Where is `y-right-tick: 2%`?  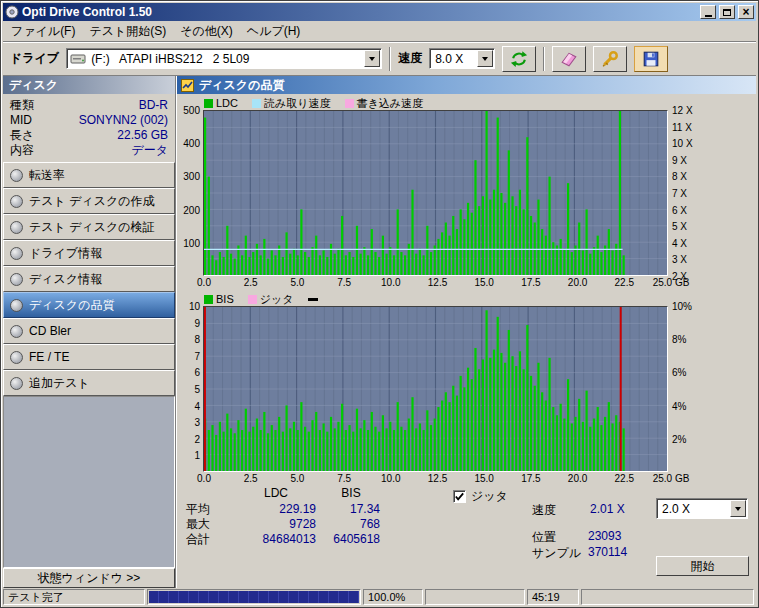
y-right-tick: 2% is located at coordinates (679, 438).